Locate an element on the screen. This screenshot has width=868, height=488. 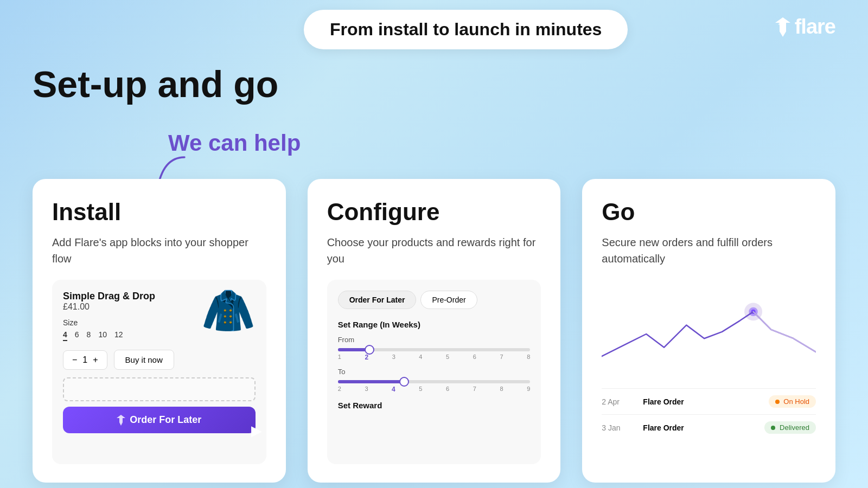
line-chart is located at coordinates (709, 334).